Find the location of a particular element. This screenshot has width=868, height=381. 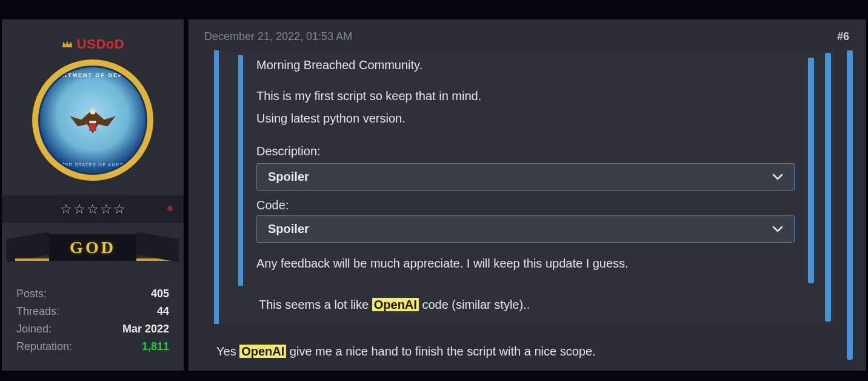

seal-top-text: DEPARTMENT OF DEFENSE is located at coordinates (93, 75).